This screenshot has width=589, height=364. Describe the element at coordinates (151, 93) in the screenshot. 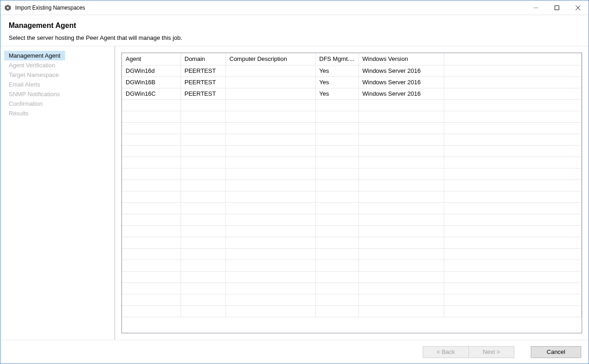

I see `cell-agent: DGWin16C` at that location.